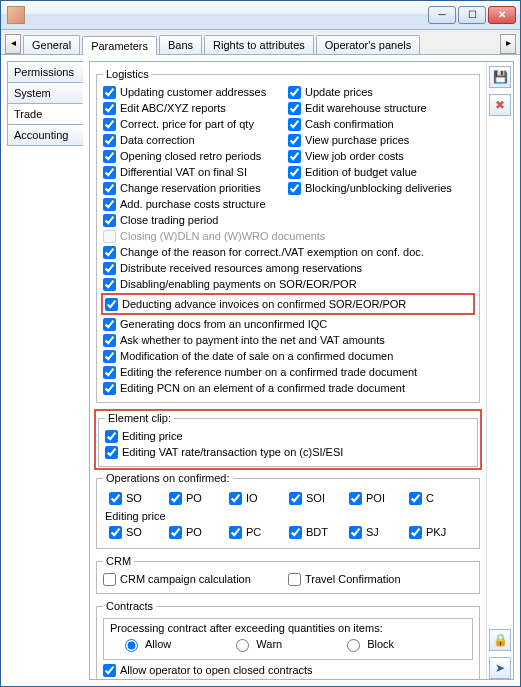  What do you see at coordinates (128, 74) in the screenshot?
I see `group-logistics-legend: Logistics` at bounding box center [128, 74].